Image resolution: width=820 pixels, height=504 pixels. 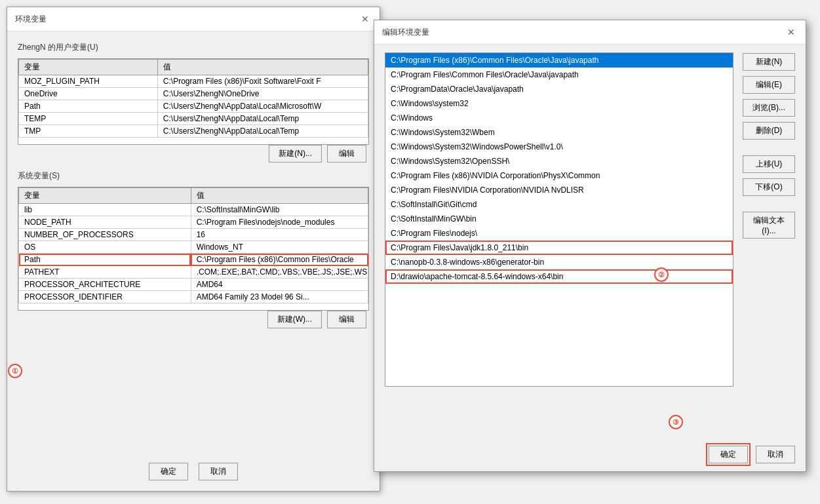 I want to click on sys-col-var: 变量, so click(x=105, y=196).